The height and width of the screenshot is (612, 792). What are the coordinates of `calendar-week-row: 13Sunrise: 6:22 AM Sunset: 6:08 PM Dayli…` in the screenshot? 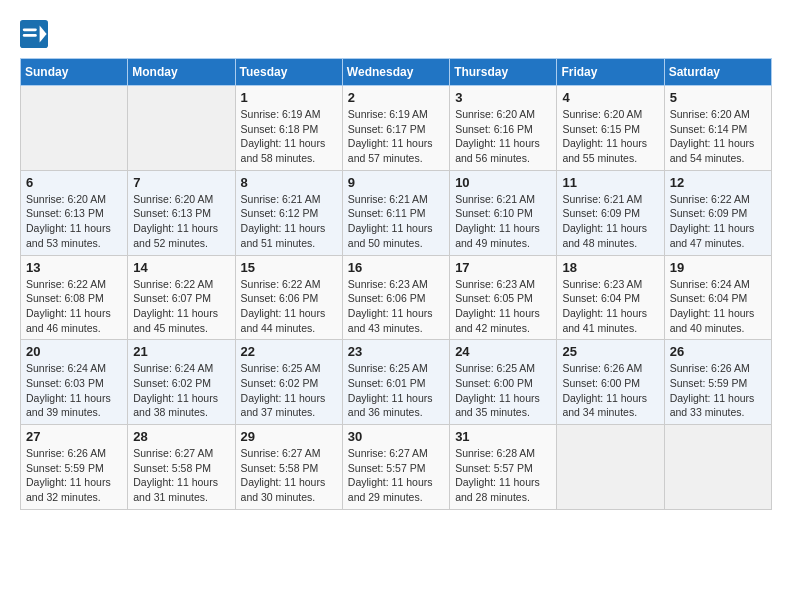 It's located at (396, 298).